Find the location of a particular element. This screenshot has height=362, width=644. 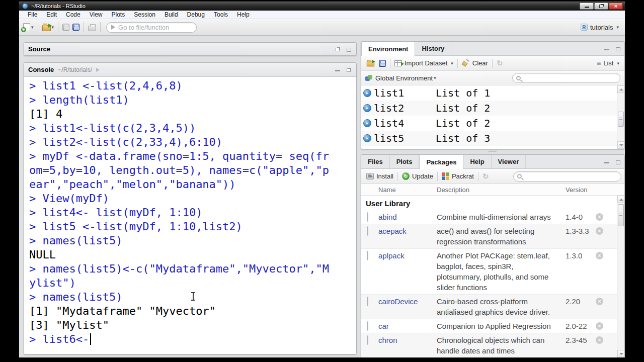

package-name-link: acepack is located at coordinates (408, 236).